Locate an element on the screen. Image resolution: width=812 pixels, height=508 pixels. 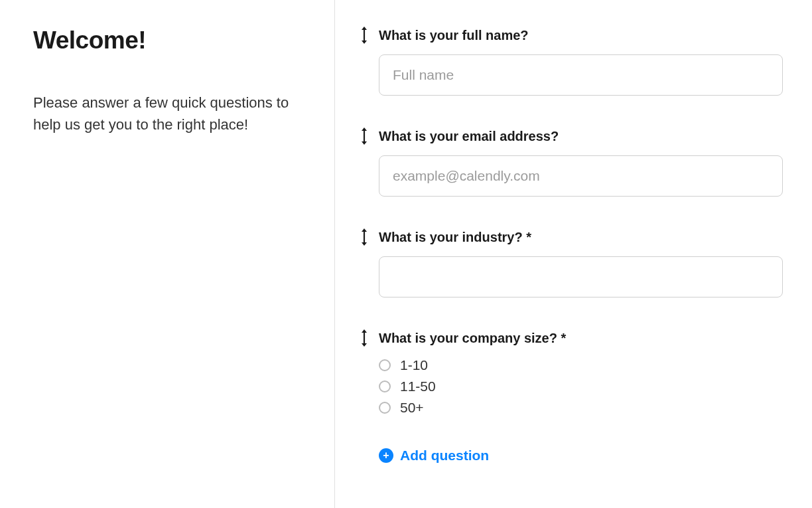
company-size-radio-group: 1-10 11-50 50+ is located at coordinates (581, 386).